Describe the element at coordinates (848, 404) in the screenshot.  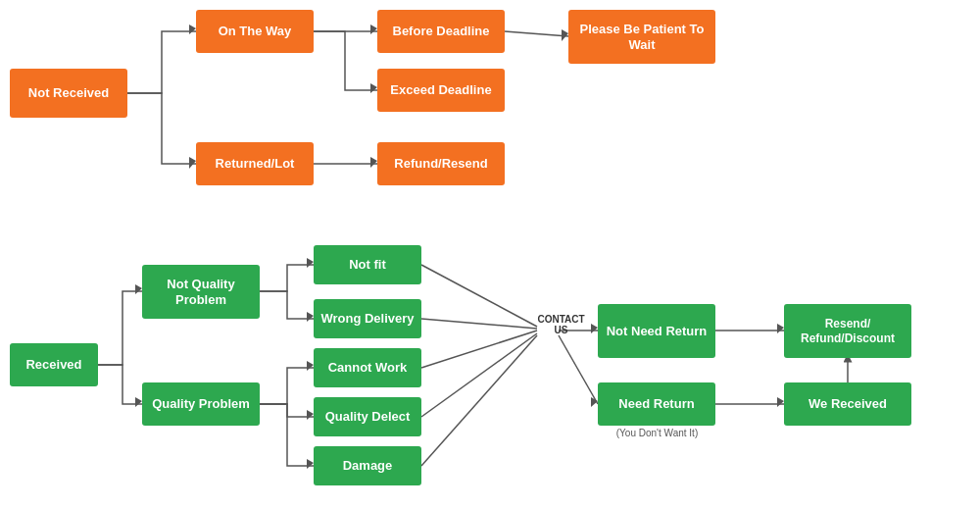
I see `we-received-node: We Received` at that location.